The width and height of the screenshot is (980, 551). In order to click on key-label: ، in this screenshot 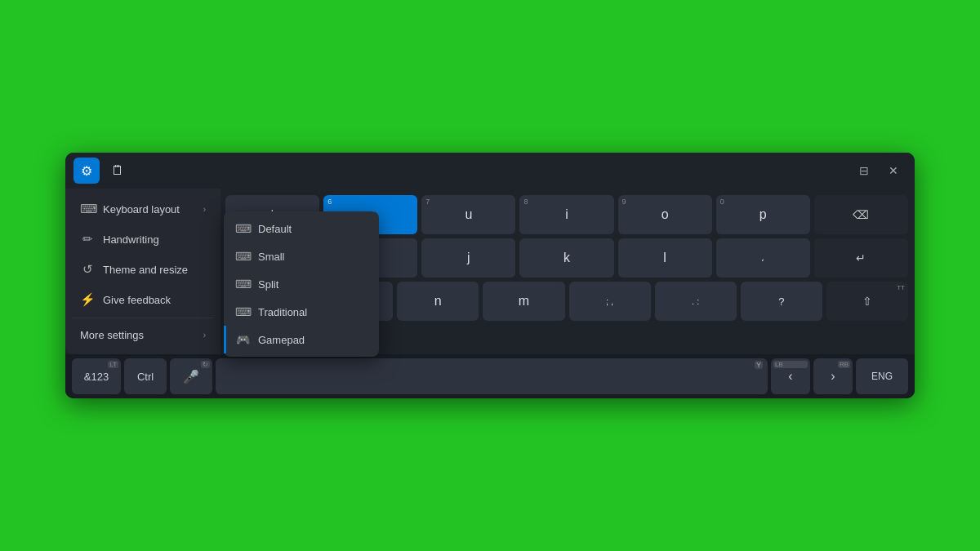, I will do `click(763, 258)`.